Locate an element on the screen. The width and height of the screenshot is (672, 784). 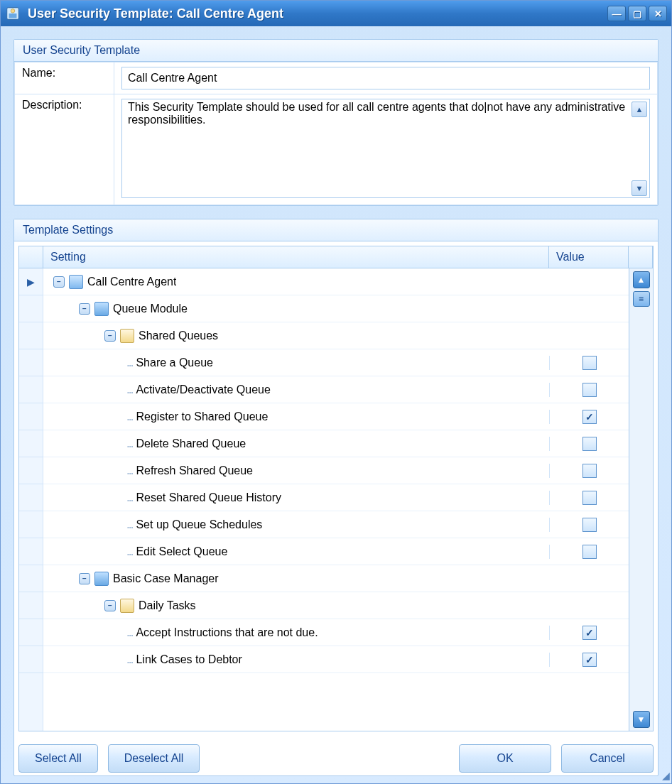
name-input is located at coordinates (386, 78).